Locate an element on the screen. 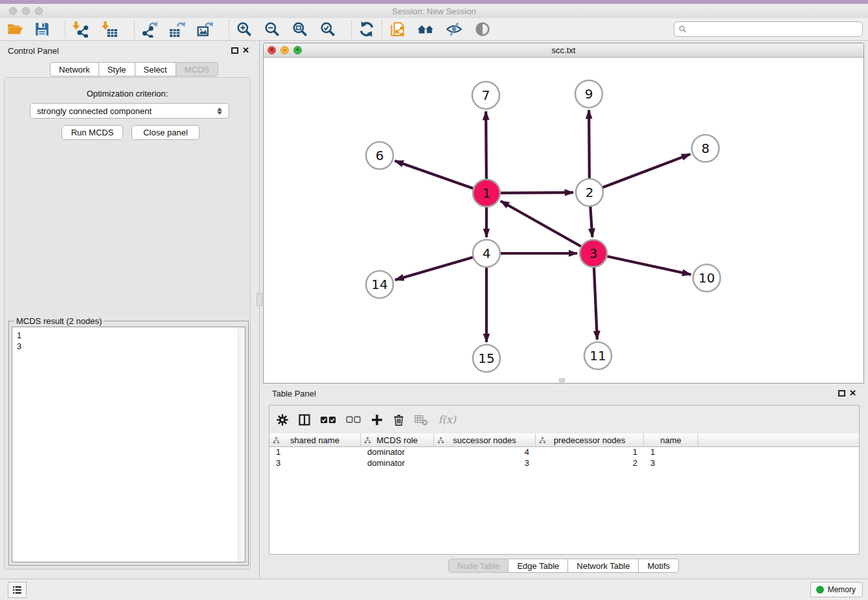 The height and width of the screenshot is (600, 868). column-view-button is located at coordinates (304, 420).